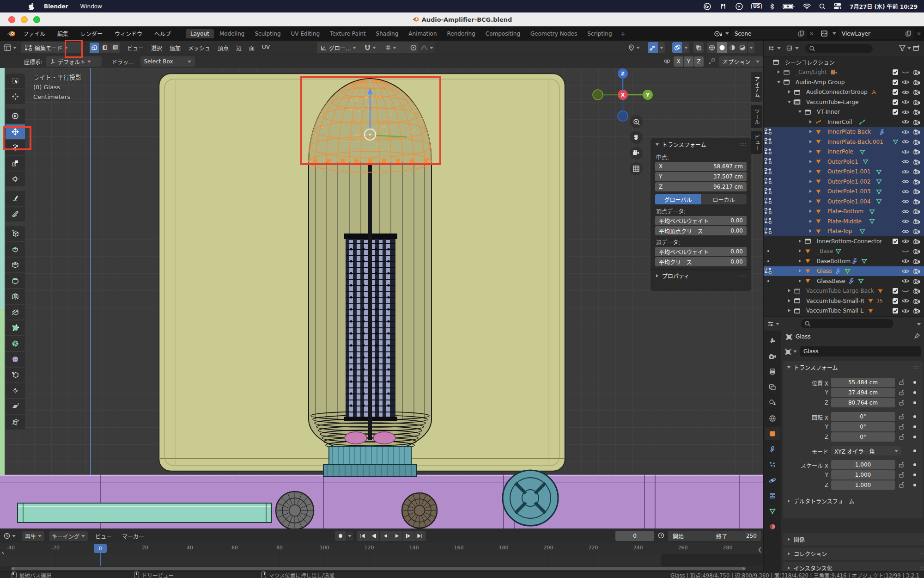 The image size is (924, 578). I want to click on topbar-menu-1: 編集, so click(63, 33).